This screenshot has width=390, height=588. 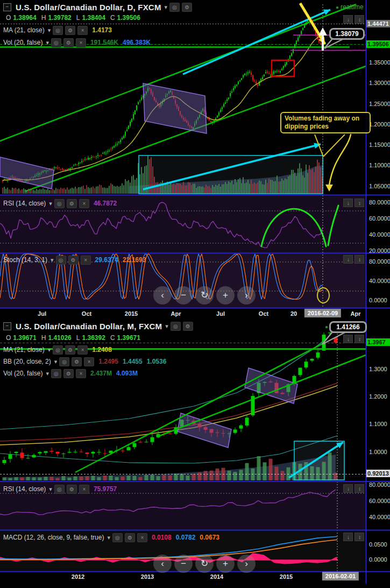 I want to click on price-axis-tick: 1.25000, so click(x=380, y=104).